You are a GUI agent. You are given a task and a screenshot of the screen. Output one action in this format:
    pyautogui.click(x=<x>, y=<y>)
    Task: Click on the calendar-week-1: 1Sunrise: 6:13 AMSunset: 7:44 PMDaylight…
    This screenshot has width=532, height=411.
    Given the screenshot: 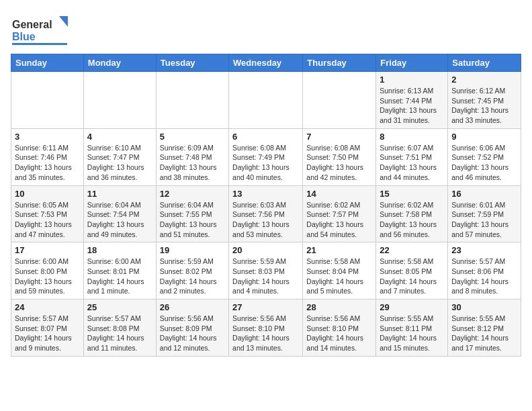 What is the action you would take?
    pyautogui.click(x=266, y=101)
    